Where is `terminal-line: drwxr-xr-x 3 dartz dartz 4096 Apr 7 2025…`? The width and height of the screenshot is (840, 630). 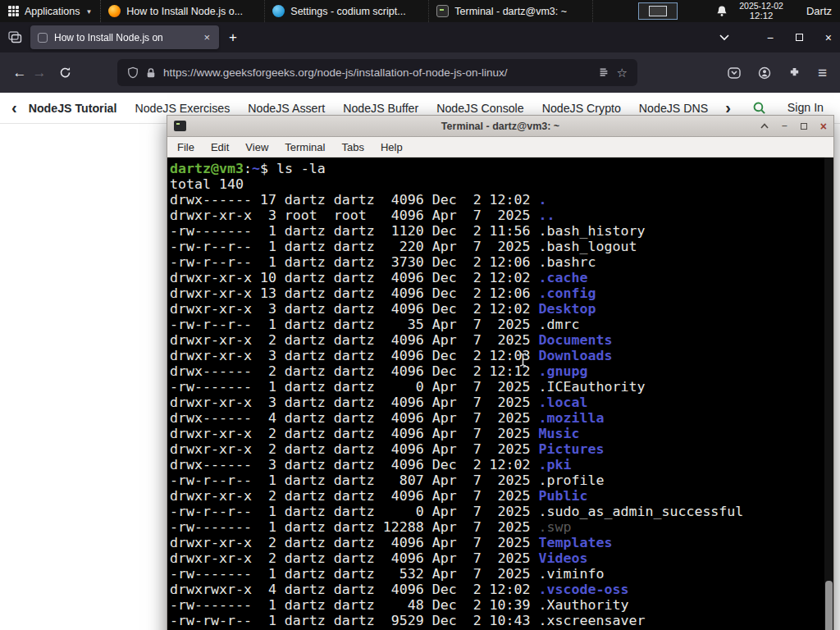
terminal-line: drwxr-xr-x 3 dartz dartz 4096 Apr 7 2025… is located at coordinates (495, 402).